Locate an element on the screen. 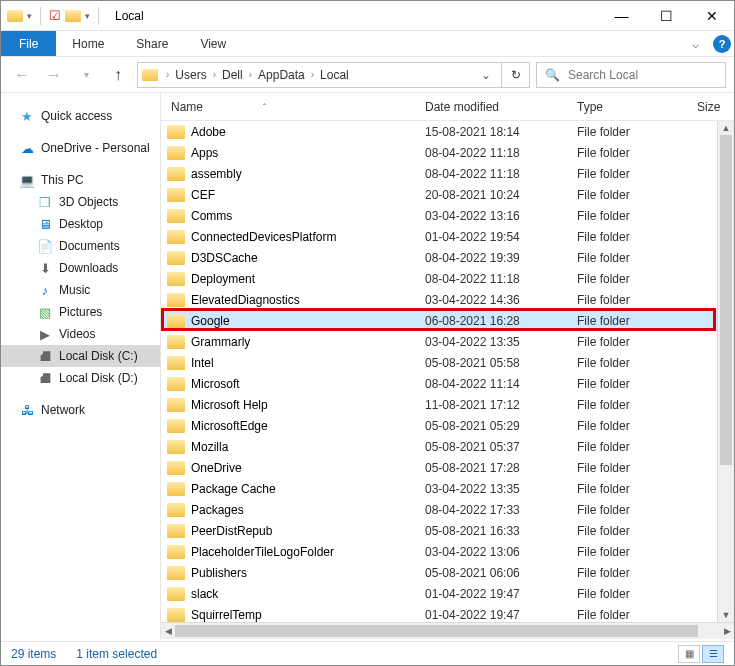 This screenshot has height=666, width=735. file-row: Deployment08-04-2022 11:18File folder is located at coordinates (448, 278).